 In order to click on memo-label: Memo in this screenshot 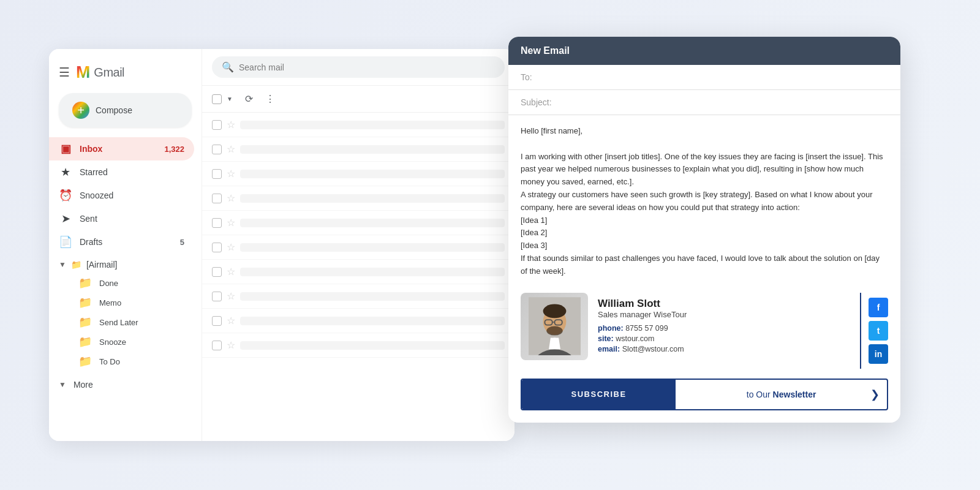, I will do `click(110, 303)`.